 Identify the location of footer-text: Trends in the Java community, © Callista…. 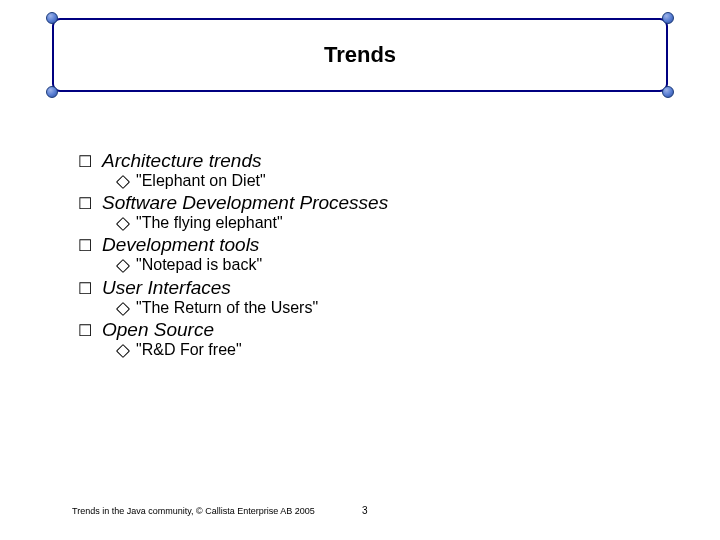
(194, 511).